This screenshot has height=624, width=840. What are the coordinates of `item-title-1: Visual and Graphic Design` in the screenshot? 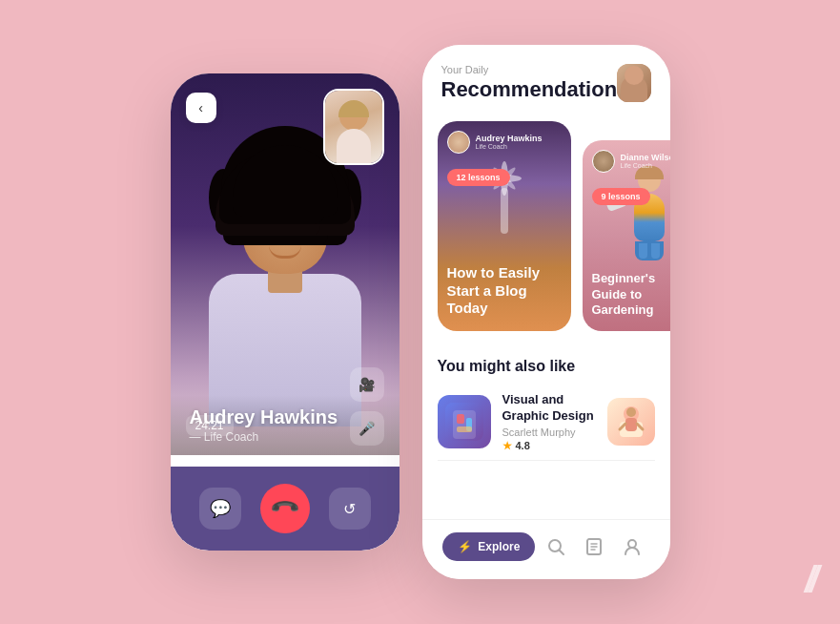 It's located at (549, 408).